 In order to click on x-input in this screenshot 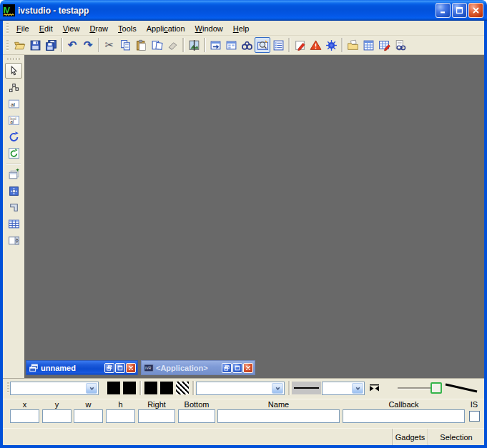, I will do `click(24, 416)`.